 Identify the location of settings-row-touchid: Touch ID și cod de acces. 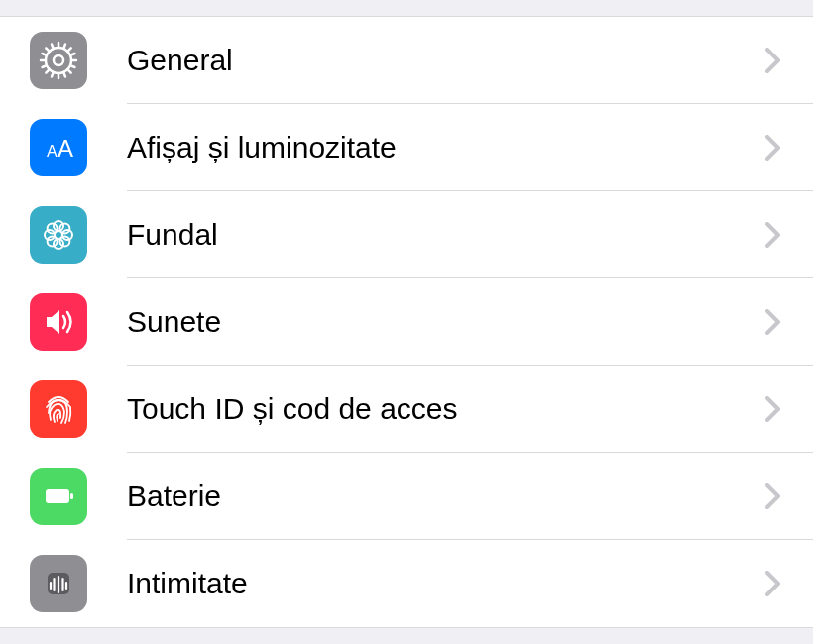
(406, 409).